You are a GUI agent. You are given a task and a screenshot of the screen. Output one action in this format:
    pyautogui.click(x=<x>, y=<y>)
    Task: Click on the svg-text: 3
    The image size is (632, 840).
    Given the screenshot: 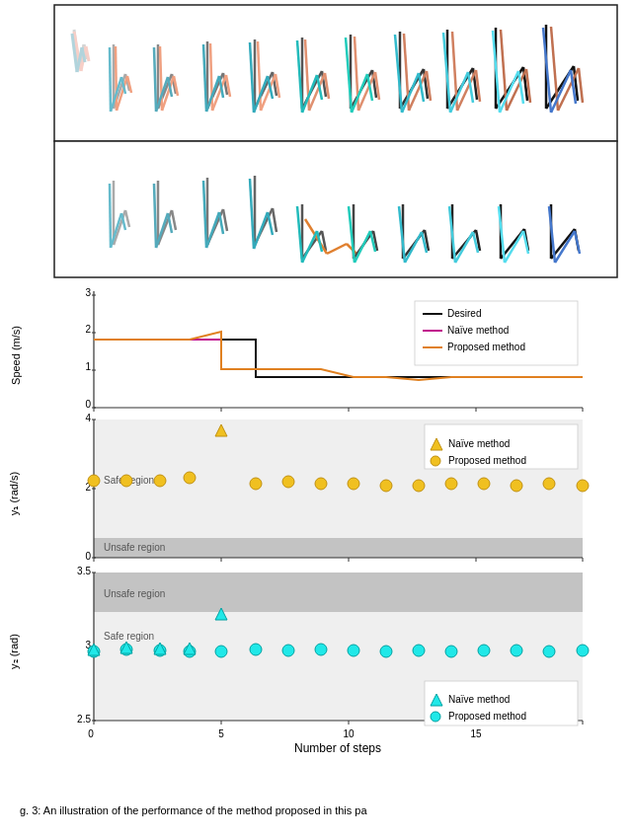 What is the action you would take?
    pyautogui.click(x=88, y=292)
    